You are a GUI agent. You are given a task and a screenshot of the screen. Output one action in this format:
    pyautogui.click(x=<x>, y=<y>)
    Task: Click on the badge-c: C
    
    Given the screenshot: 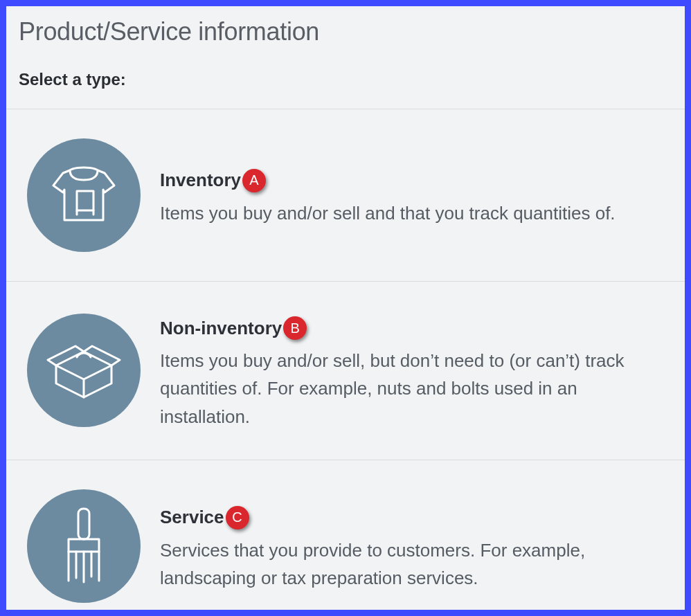 What is the action you would take?
    pyautogui.click(x=237, y=518)
    